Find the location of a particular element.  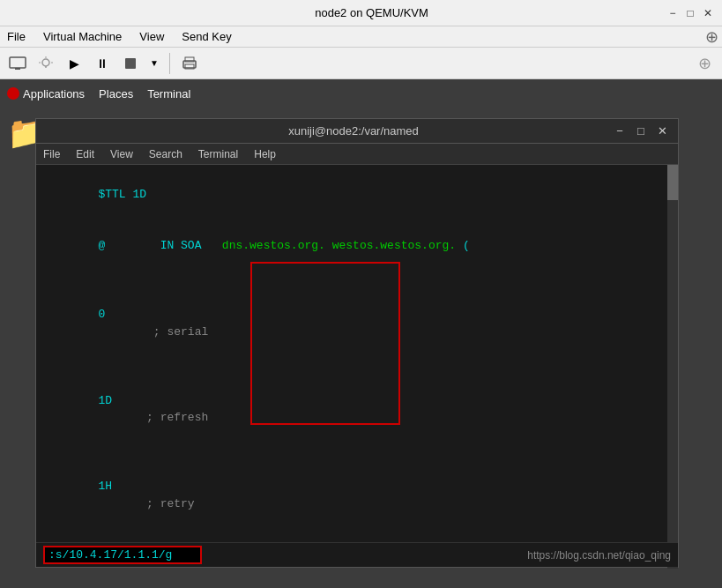

code-retry: 1H ; retry is located at coordinates (357, 487).